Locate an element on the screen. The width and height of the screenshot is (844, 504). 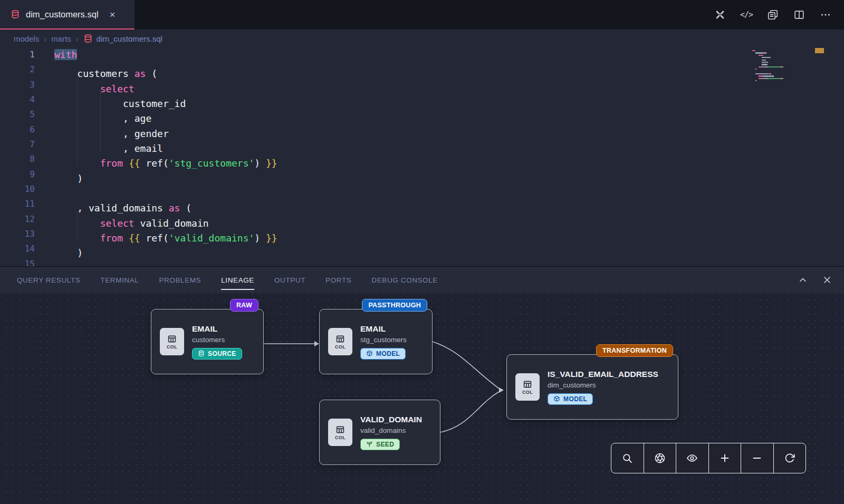
panel-tab-output: OUTPUT is located at coordinates (290, 280).